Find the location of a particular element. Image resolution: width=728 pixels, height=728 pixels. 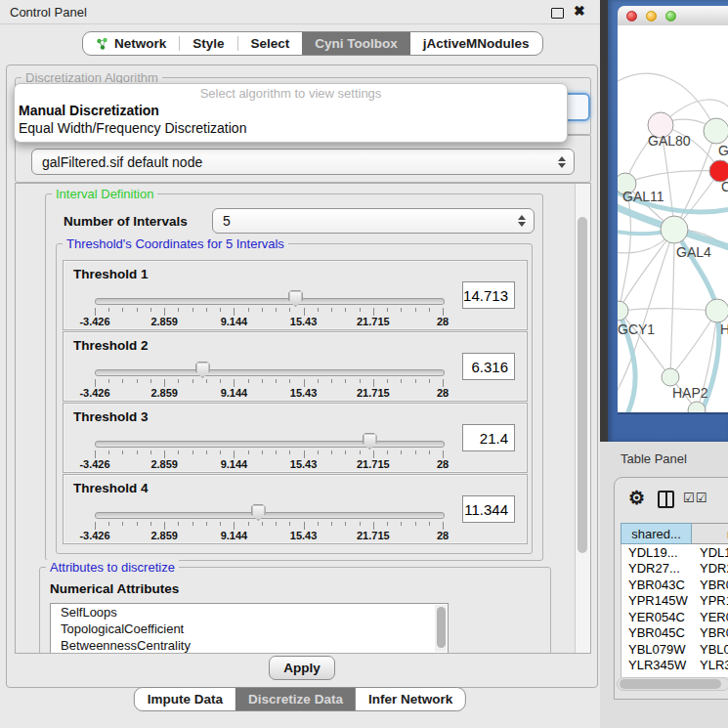

network-node-H is located at coordinates (717, 311).